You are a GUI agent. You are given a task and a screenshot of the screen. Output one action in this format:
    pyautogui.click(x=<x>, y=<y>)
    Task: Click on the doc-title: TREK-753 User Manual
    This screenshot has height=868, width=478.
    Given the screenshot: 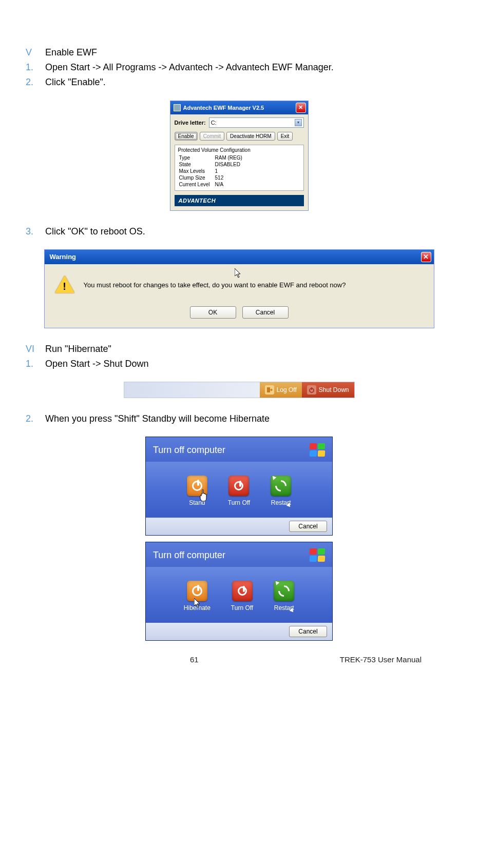 What is the action you would take?
    pyautogui.click(x=381, y=660)
    